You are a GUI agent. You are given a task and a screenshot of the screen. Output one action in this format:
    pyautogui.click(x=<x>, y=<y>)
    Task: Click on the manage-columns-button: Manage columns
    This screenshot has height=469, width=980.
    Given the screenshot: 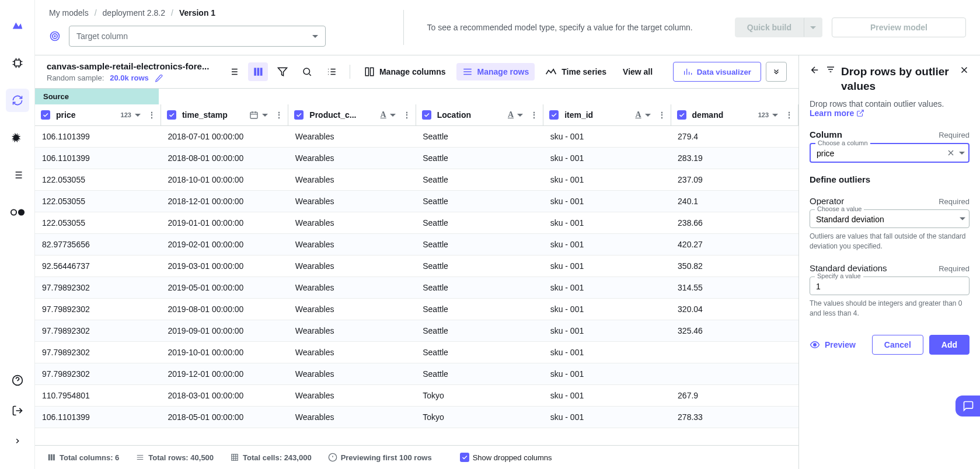 What is the action you would take?
    pyautogui.click(x=405, y=72)
    